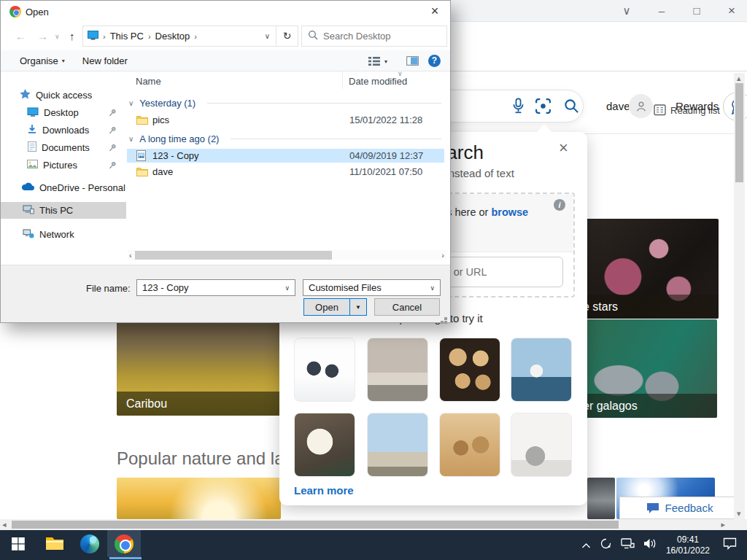 This screenshot has height=560, width=747. What do you see at coordinates (543, 108) in the screenshot?
I see `visual-search-camera-icon` at bounding box center [543, 108].